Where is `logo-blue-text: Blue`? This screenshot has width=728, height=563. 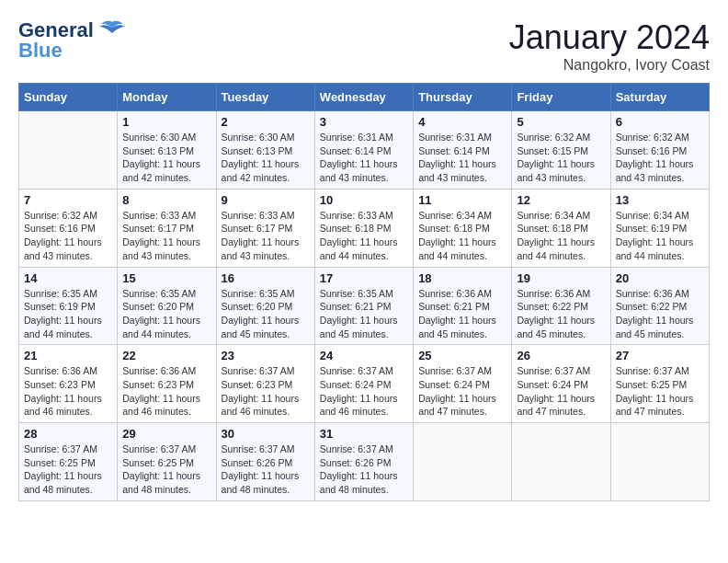
logo-blue-text: Blue is located at coordinates (40, 51).